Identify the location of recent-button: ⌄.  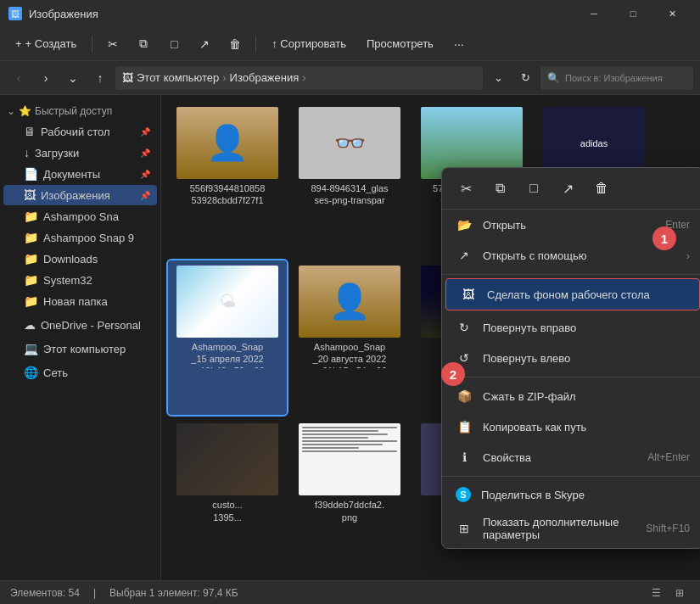
(73, 78).